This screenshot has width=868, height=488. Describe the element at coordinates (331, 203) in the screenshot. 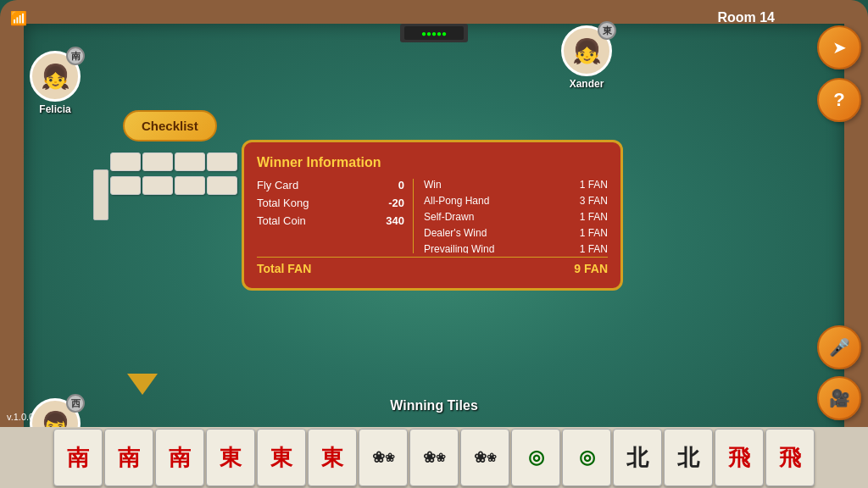

I see `info-row-kong: Total Kong -20` at that location.